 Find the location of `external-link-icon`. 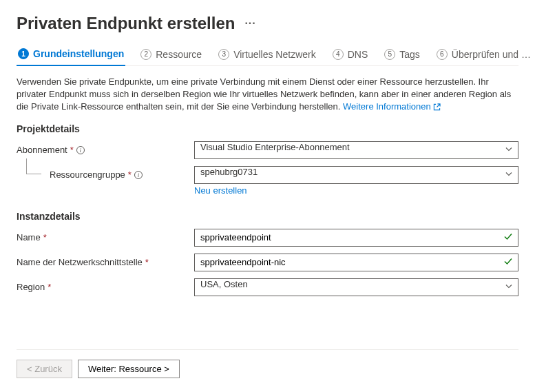

external-link-icon is located at coordinates (437, 106).